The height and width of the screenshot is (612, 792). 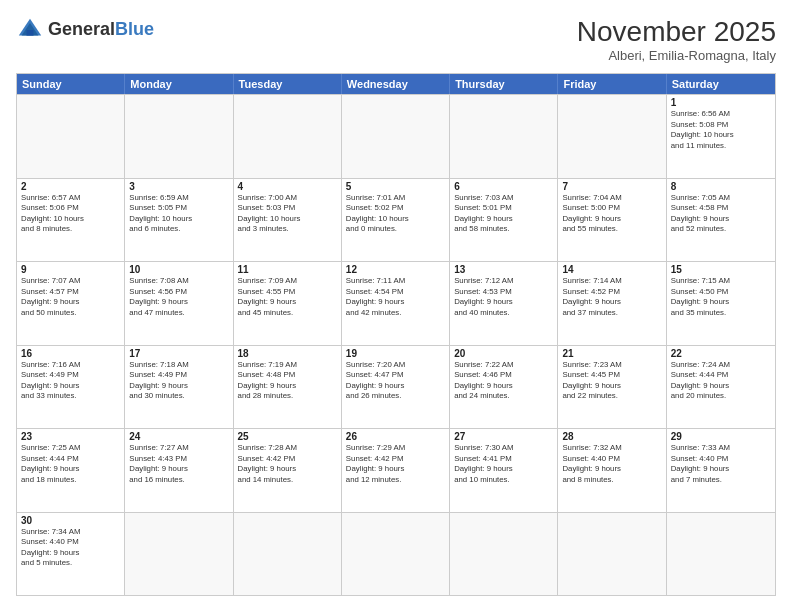 I want to click on day-info: Sunrise: 7:16 AM Sunset: 4:49 PM Dayligh…, so click(x=70, y=381).